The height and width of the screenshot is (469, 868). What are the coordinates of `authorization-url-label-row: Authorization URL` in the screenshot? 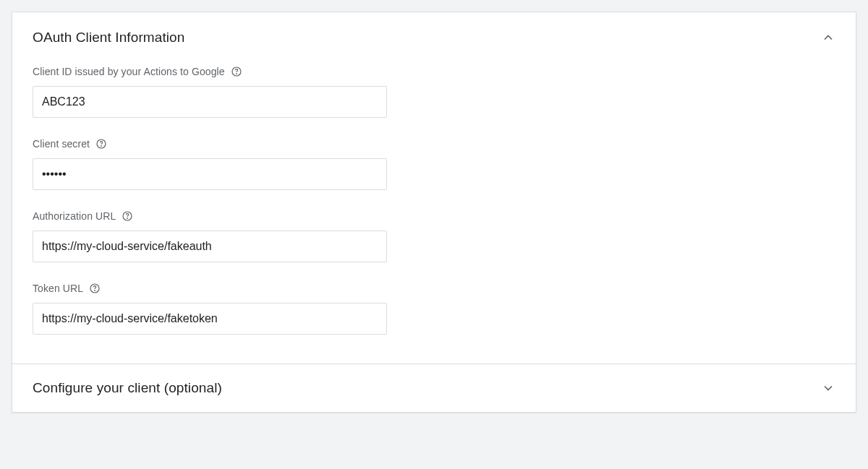 It's located at (434, 216).